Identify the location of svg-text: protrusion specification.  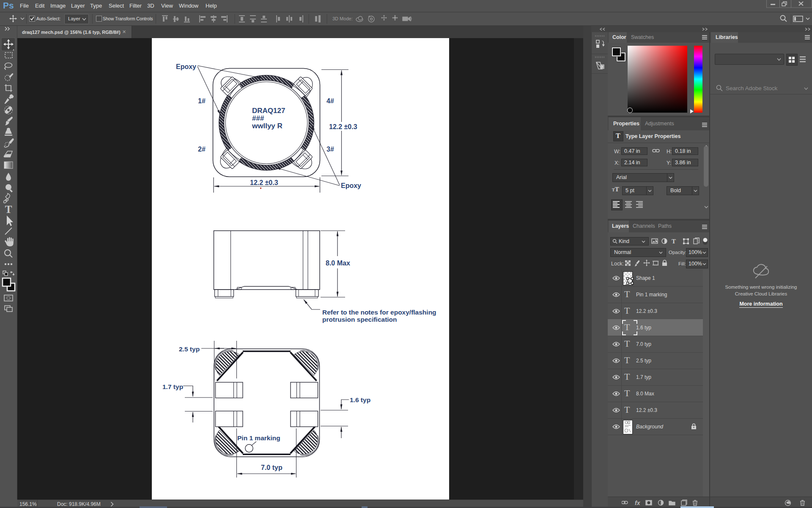
(359, 319).